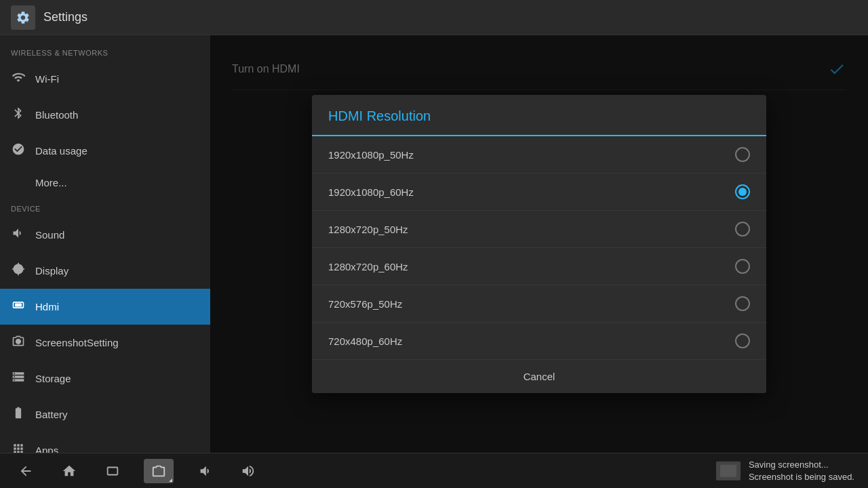  I want to click on resolution-option-1920x1080p60: 1920x1080p_60Hz, so click(539, 192).